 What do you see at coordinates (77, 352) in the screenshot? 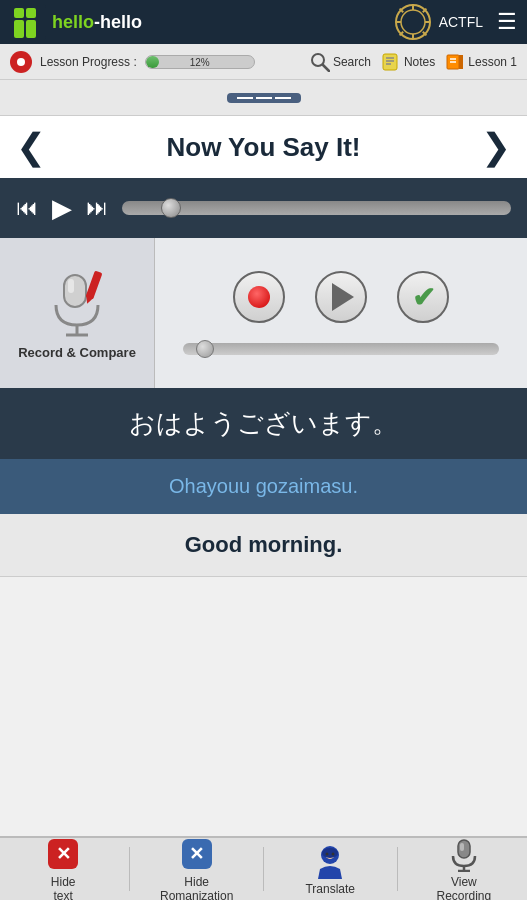
I see `record-label: Record & Compare` at bounding box center [77, 352].